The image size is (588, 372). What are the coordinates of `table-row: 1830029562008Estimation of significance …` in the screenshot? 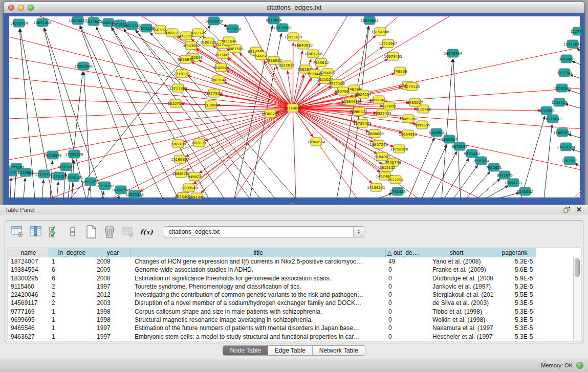 It's located at (291, 278).